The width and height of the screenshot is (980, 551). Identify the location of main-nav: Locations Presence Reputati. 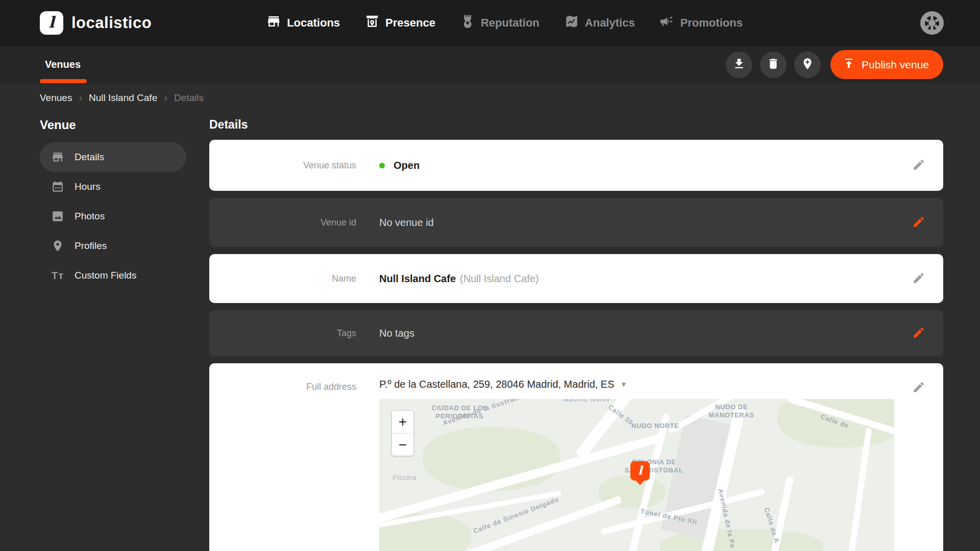
(504, 23).